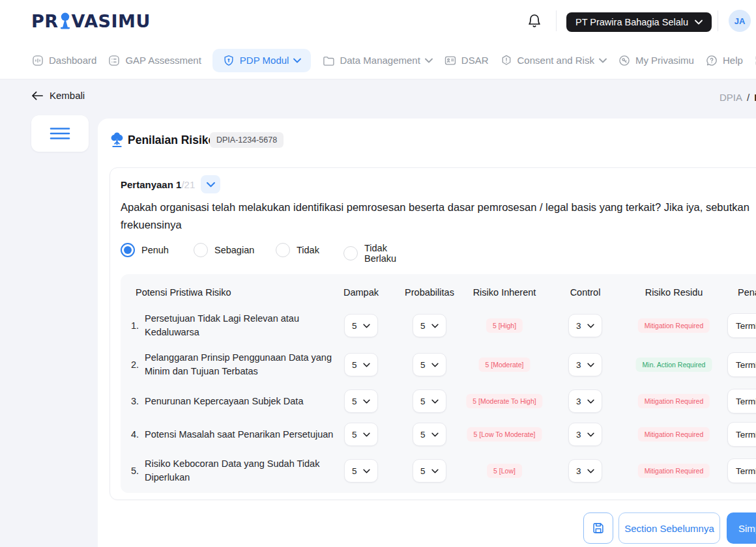 Image resolution: width=756 pixels, height=547 pixels. Describe the element at coordinates (504, 292) in the screenshot. I see `column-header-risiko-inherent: Risiko Inherent` at that location.